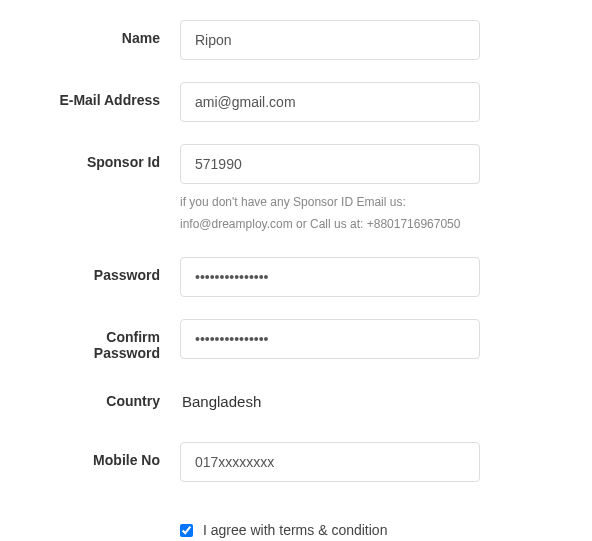  I want to click on terms-label: I agree with terms & condition, so click(295, 530).